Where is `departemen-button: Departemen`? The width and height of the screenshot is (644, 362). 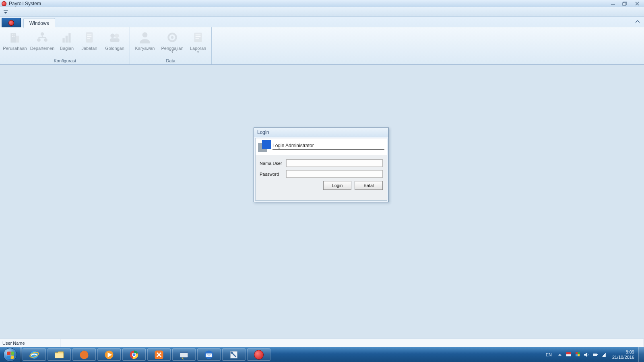 departemen-button: Departemen is located at coordinates (42, 41).